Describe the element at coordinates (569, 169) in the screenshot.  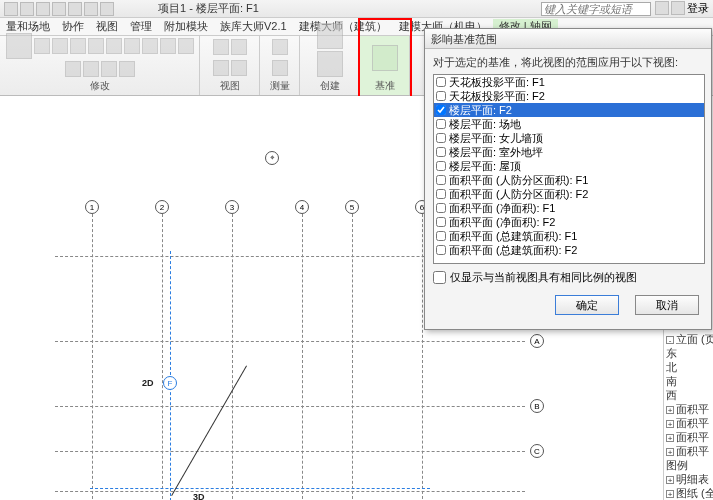
I see `view-list: 天花板投影平面: F1 天花板投影平面: F2 楼层平面: F2 楼层平面: 场…` at that location.